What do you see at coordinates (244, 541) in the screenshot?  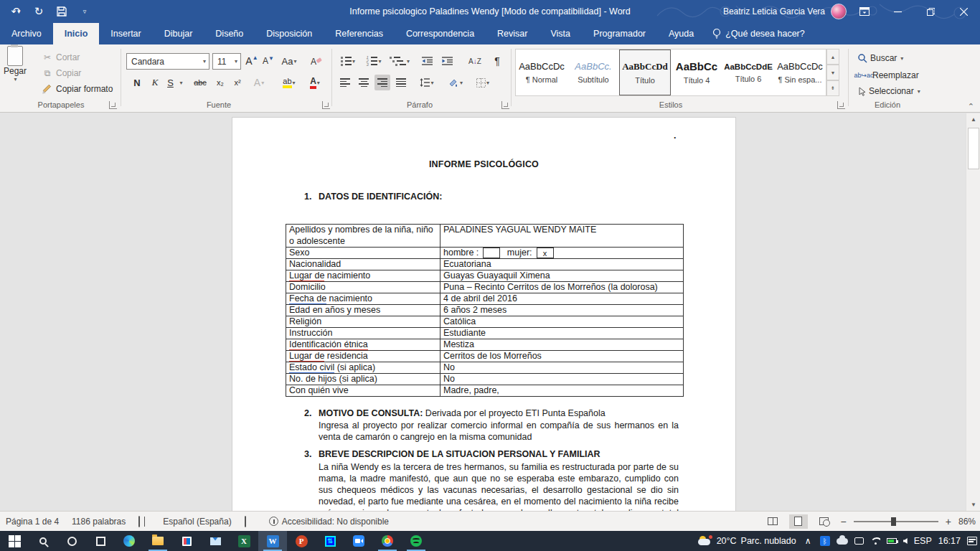 I see `taskbar-excel-icon: X` at bounding box center [244, 541].